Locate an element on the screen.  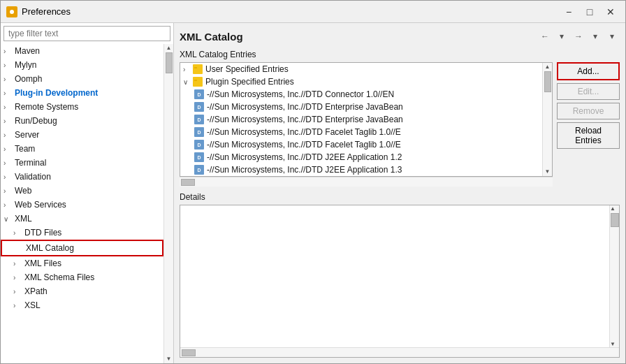
sidebar-item-run-debug: › Run/Debug is located at coordinates (82, 121).